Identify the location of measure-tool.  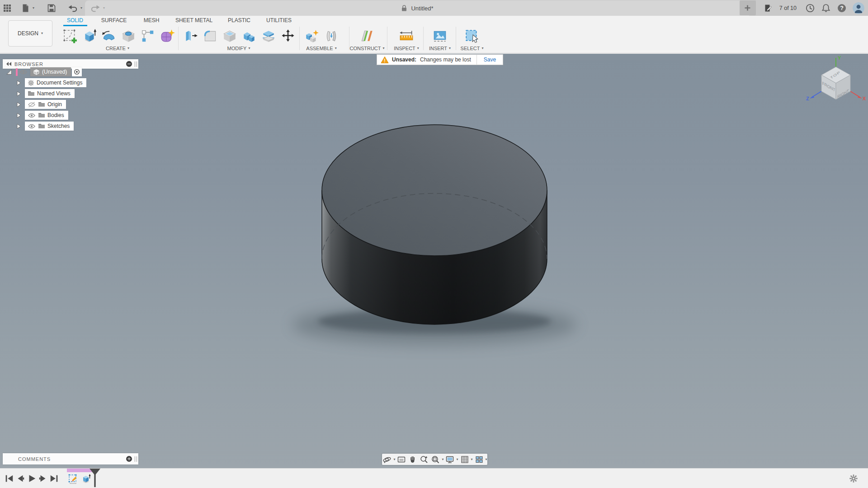
(406, 36).